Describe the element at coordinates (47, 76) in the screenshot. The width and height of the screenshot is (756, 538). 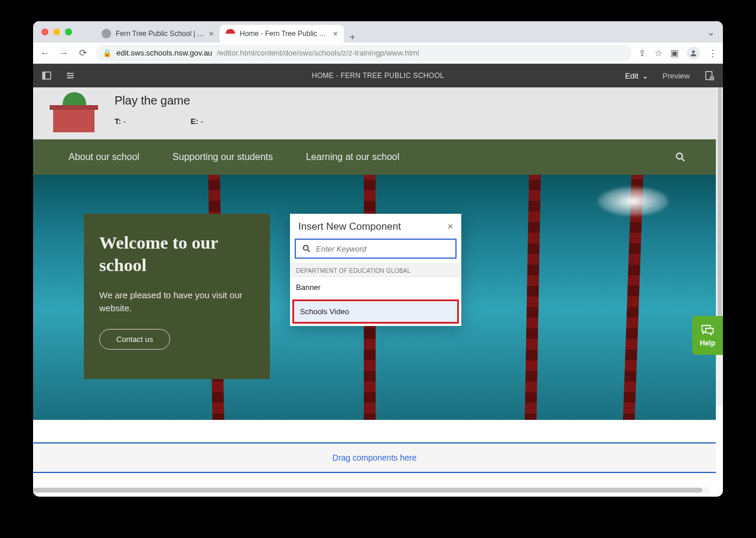
I see `side-panel-icon` at that location.